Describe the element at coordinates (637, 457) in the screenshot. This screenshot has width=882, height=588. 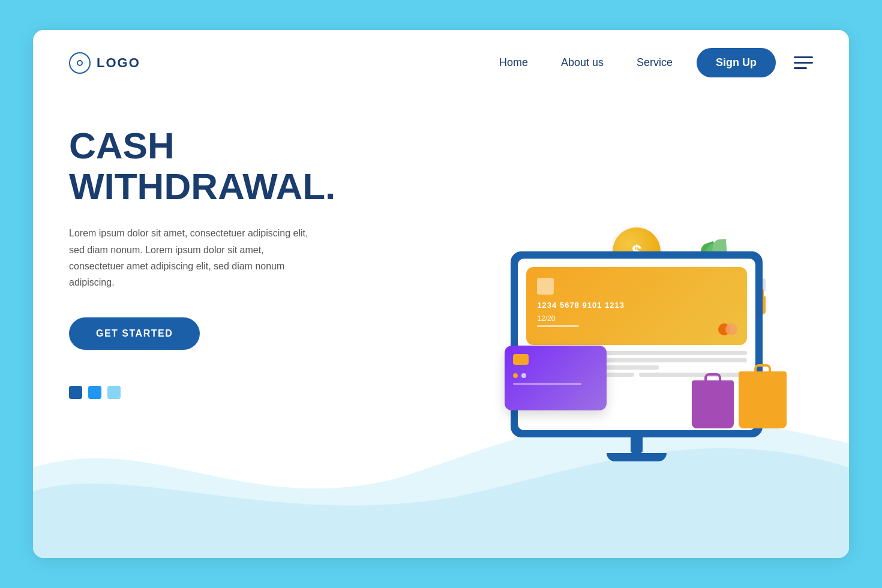
I see `monitor-base` at that location.